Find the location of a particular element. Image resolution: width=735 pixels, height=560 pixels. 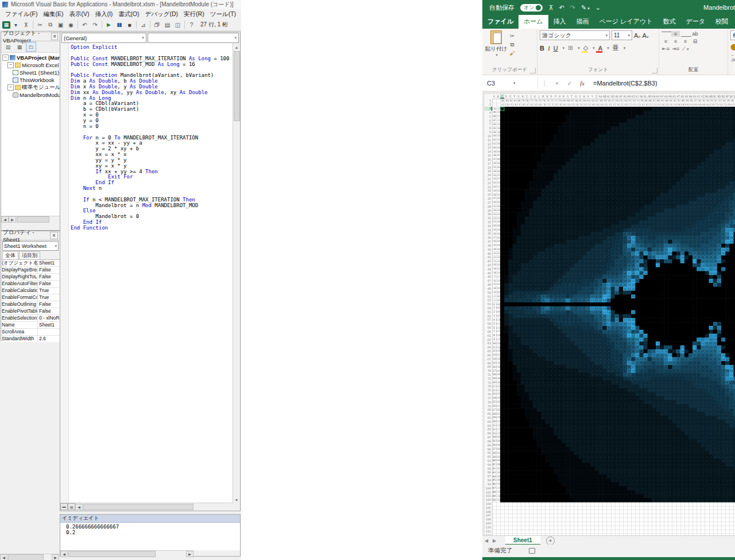

tree-item-3: ThisWorkbook is located at coordinates (30, 80).